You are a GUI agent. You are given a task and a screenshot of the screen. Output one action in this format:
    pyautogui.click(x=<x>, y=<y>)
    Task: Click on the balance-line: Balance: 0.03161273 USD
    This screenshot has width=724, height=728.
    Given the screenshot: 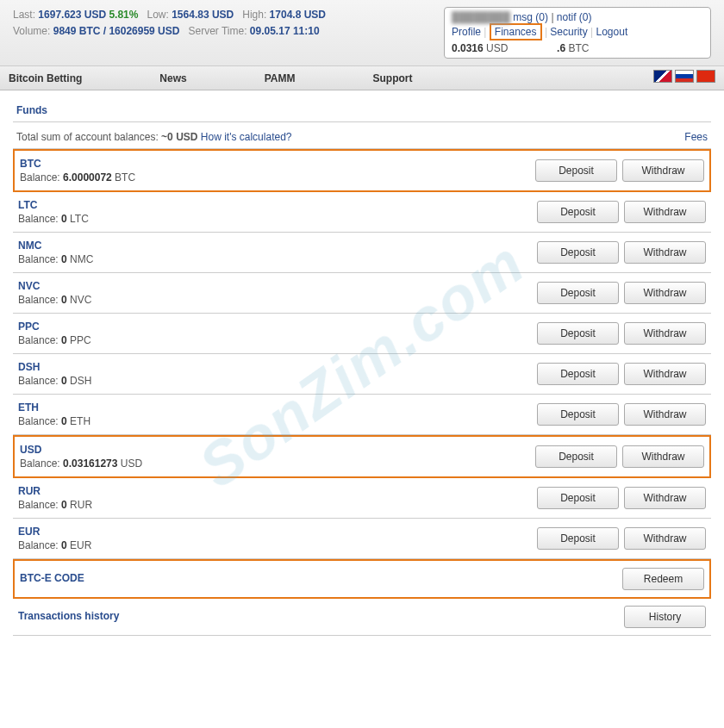 What is the action you would take?
    pyautogui.click(x=81, y=464)
    